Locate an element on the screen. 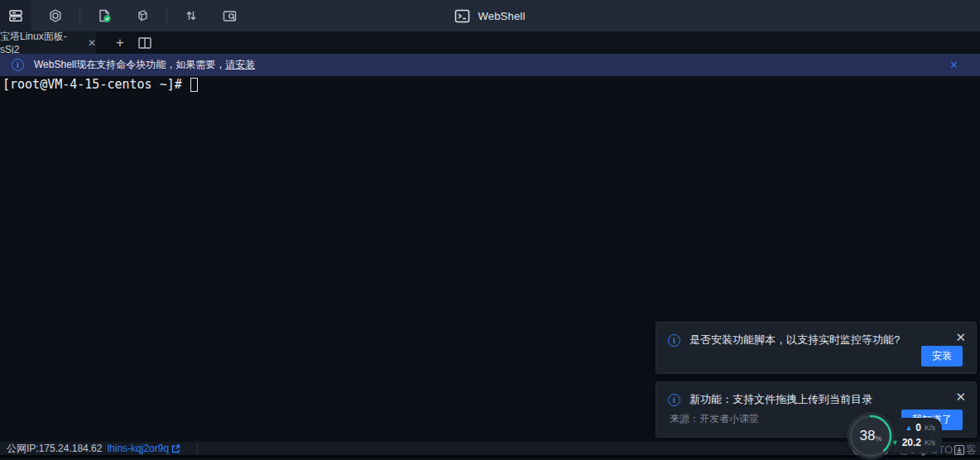 Image resolution: width=980 pixels, height=460 pixels. download-value: 20.2 is located at coordinates (912, 443).